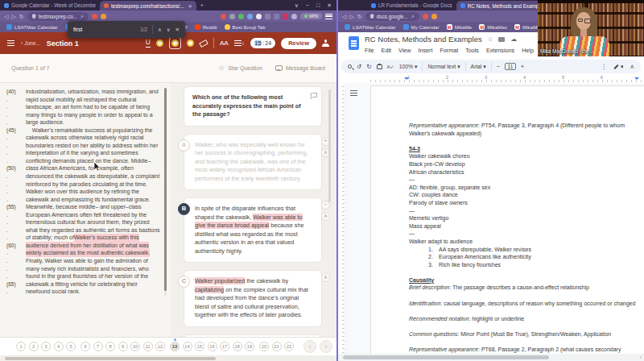  What do you see at coordinates (310, 346) in the screenshot?
I see `nav-previous-button: ‹` at bounding box center [310, 346].